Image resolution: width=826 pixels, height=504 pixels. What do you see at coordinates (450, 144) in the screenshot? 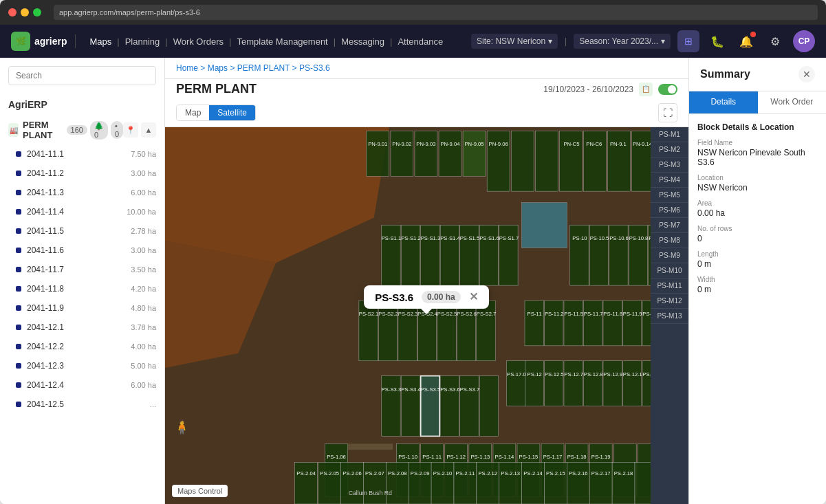
I see `svg-text: PN-9.04` at bounding box center [450, 144].